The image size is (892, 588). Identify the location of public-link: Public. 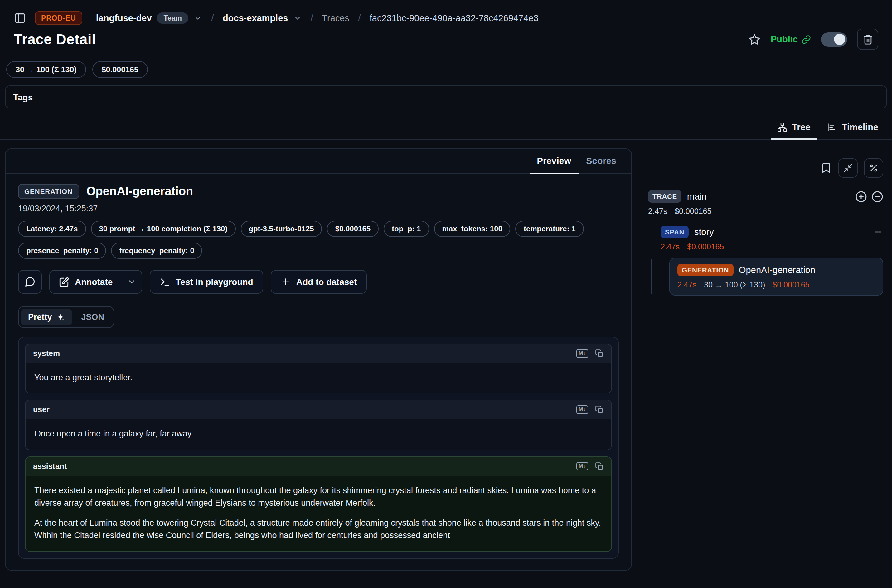
(791, 39).